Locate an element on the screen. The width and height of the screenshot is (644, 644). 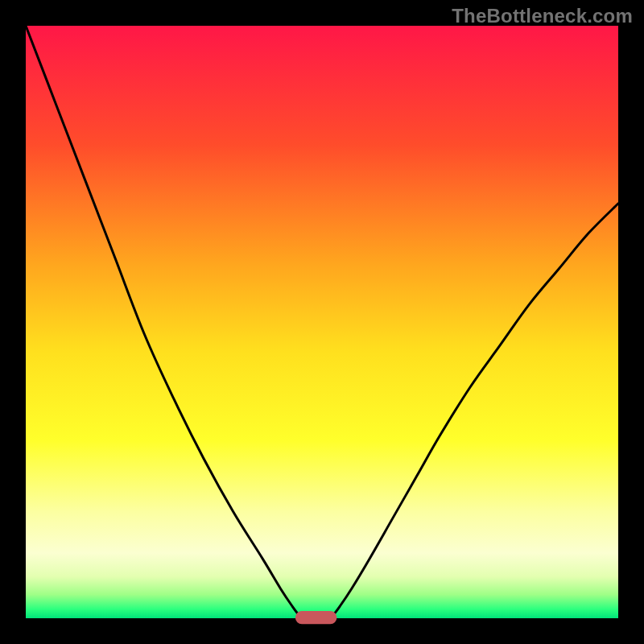
bottleneck-marker is located at coordinates (316, 617).